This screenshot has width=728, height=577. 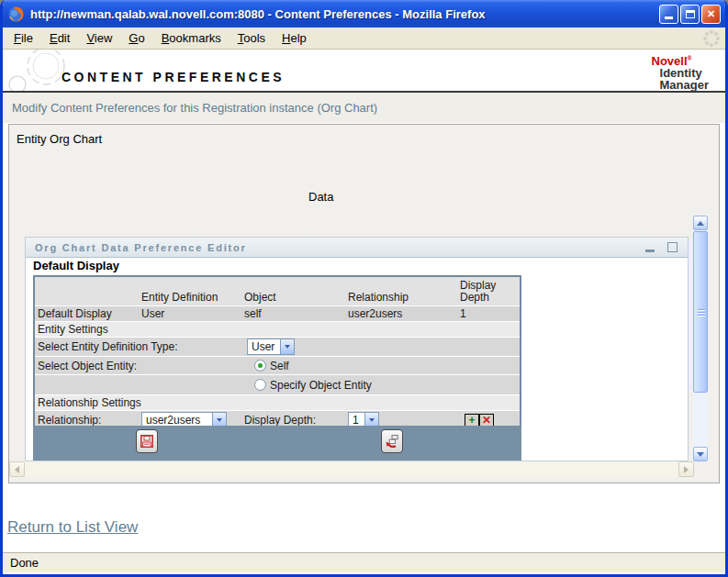 What do you see at coordinates (261, 385) in the screenshot?
I see `radio-specify-object-entity` at bounding box center [261, 385].